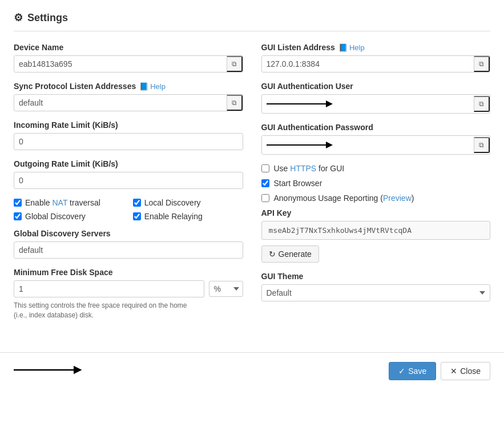  I want to click on enable-relaying-label: Enable Relaying, so click(174, 216).